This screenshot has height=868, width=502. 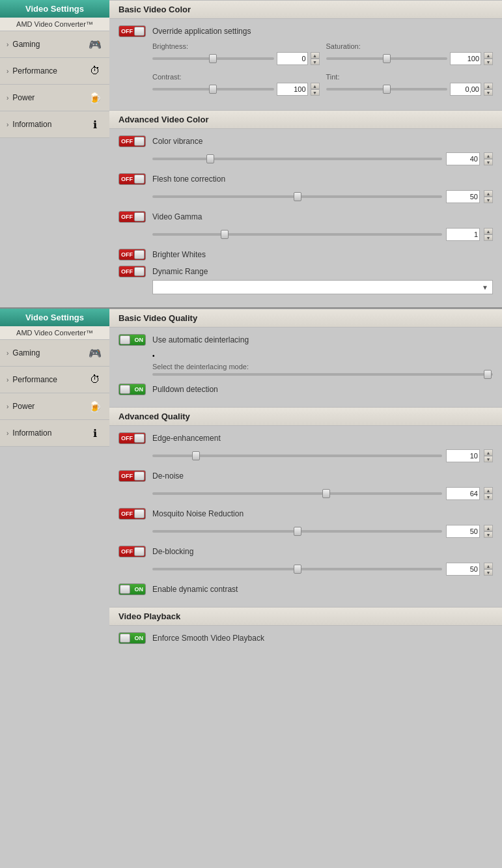 I want to click on de-noise-track, so click(x=297, y=494).